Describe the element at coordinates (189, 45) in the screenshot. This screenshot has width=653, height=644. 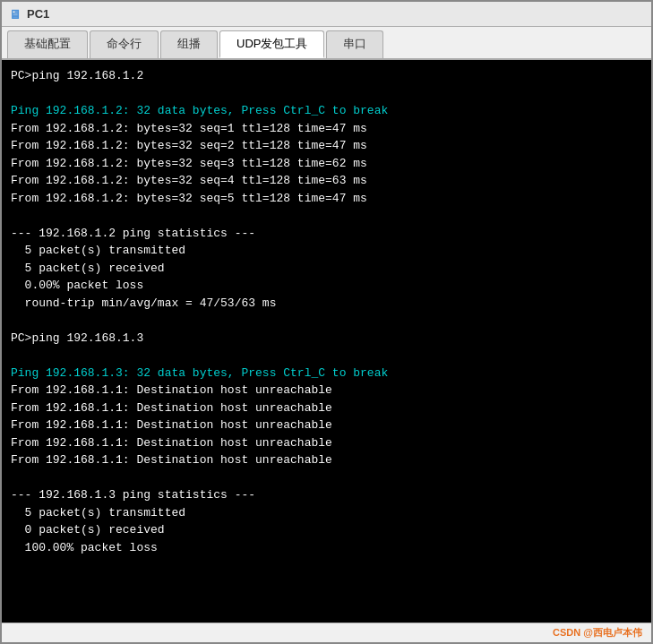
I see `tab-zubo: 组播` at that location.